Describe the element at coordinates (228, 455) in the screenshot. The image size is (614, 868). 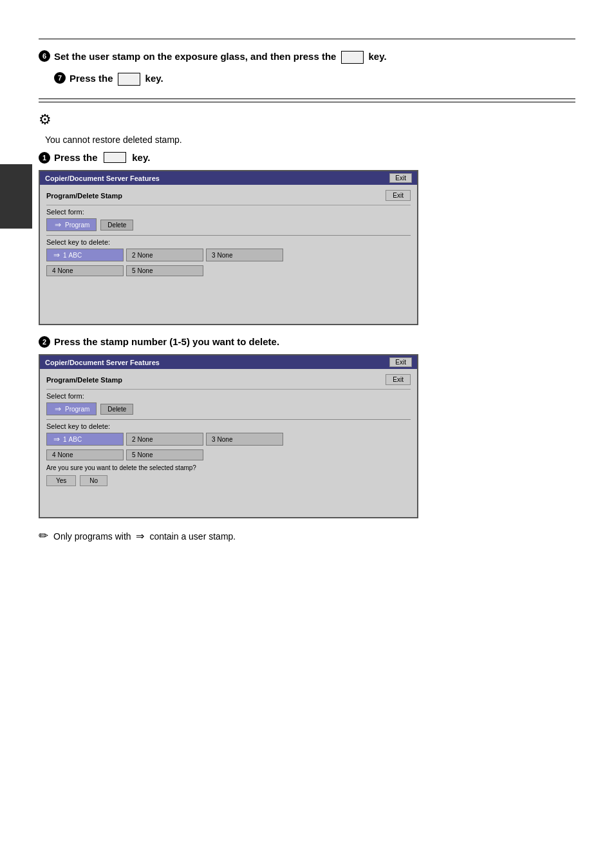
I see `ui-stamp-grid-2b: 4 None 5 None` at that location.